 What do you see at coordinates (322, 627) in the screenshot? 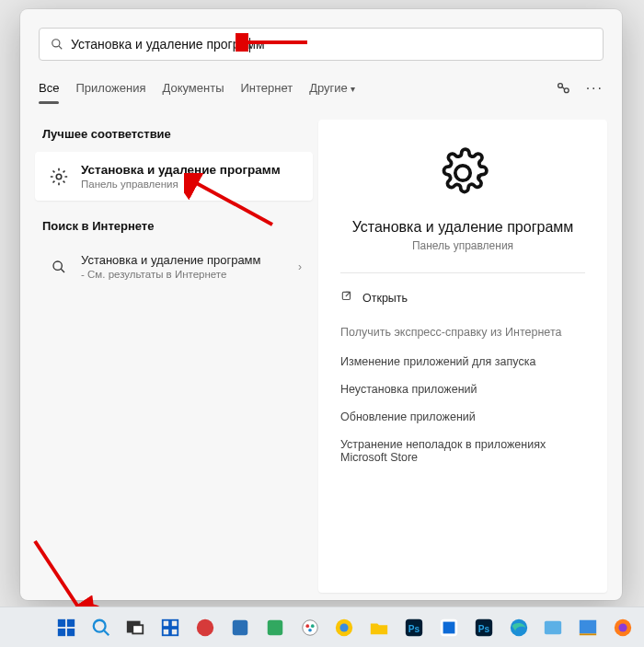
I see `taskbar: Ps Ps` at bounding box center [322, 627].